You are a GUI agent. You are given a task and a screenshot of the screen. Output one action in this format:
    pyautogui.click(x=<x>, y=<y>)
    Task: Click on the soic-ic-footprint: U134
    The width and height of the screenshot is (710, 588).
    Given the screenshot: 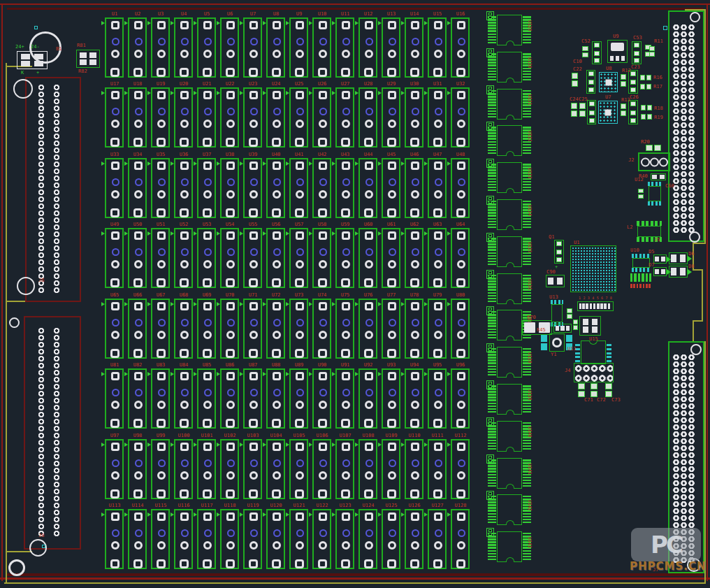 What is the action you would take?
    pyautogui.click(x=511, y=215)
    